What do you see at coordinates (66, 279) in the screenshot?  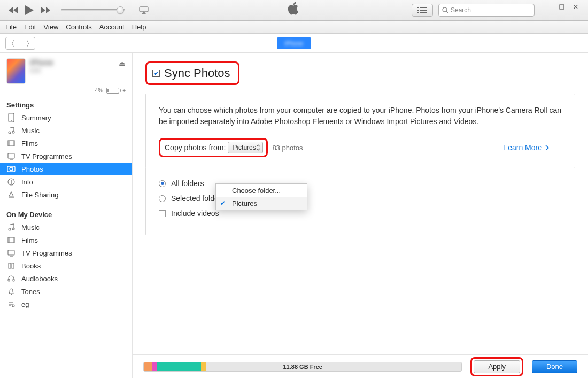 I see `sidebar-item-device-audiobooks: Audiobooks` at bounding box center [66, 279].